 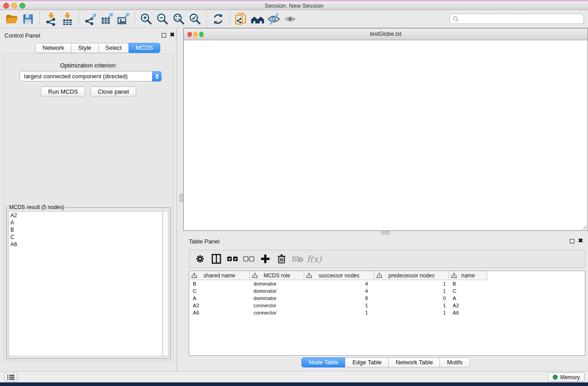 What do you see at coordinates (11, 377) in the screenshot?
I see `show-log-button` at bounding box center [11, 377].